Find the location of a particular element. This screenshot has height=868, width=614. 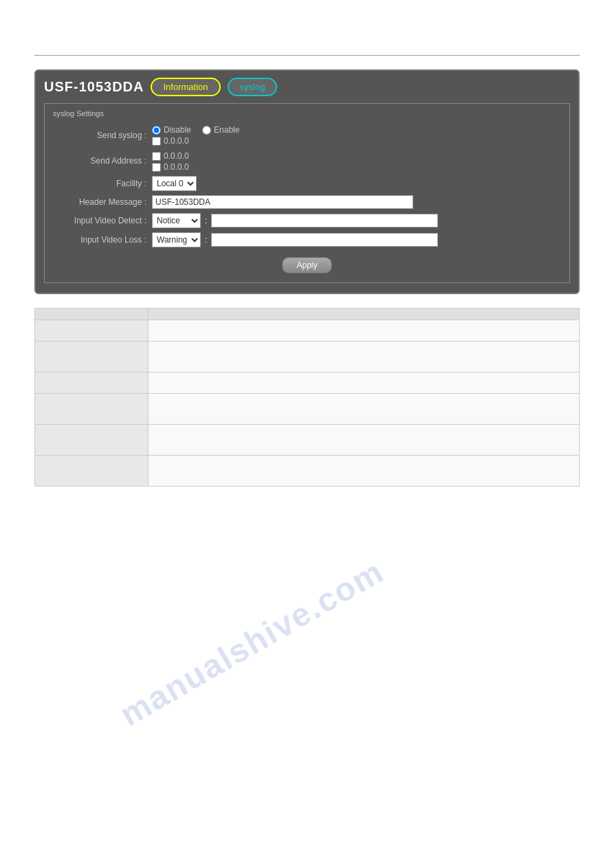

apply-button: Apply is located at coordinates (307, 265).